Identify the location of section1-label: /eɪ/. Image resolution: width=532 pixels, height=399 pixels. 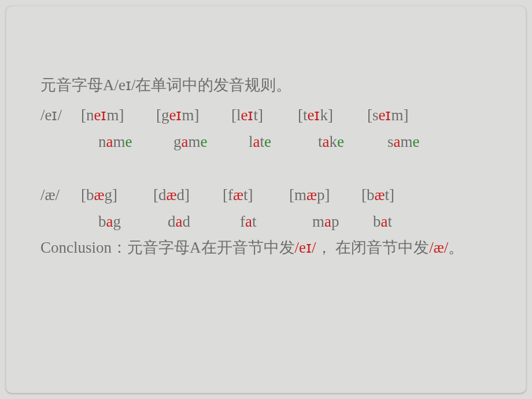
(61, 116).